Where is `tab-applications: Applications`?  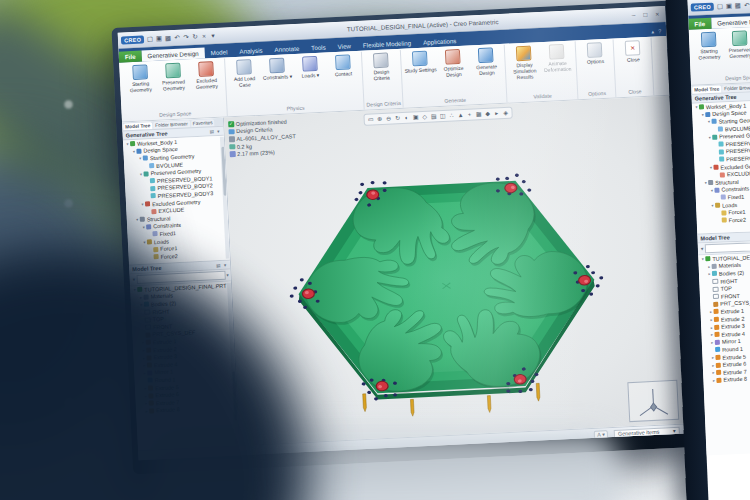
tab-applications: Applications is located at coordinates (440, 42).